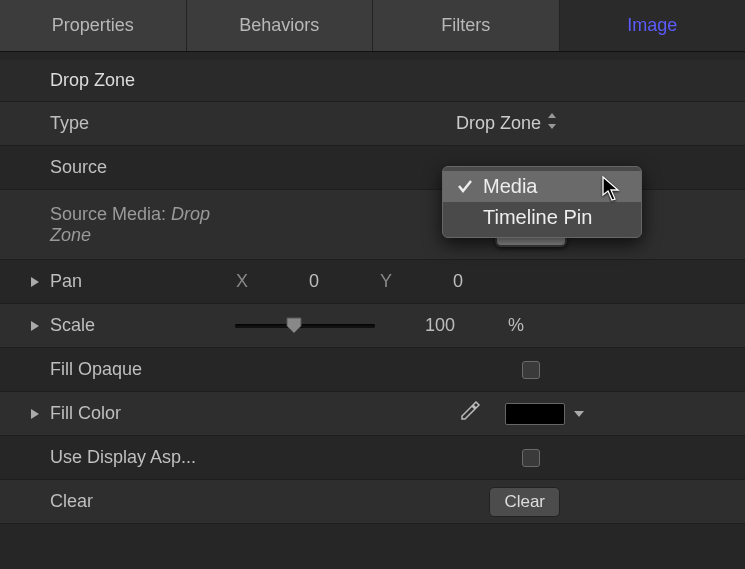  I want to click on row-pan: Pan X 0 Y 0, so click(372, 282).